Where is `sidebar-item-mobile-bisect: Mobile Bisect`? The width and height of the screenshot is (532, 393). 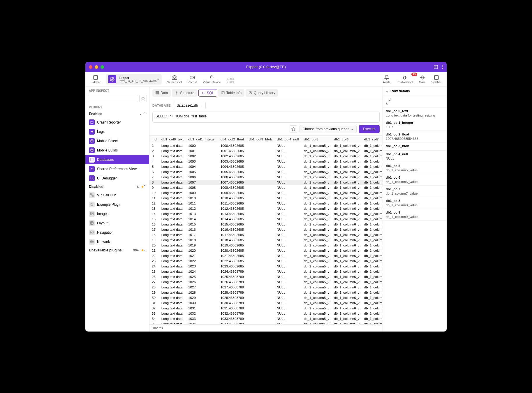
sidebar-item-mobile-bisect: Mobile Bisect is located at coordinates (117, 141).